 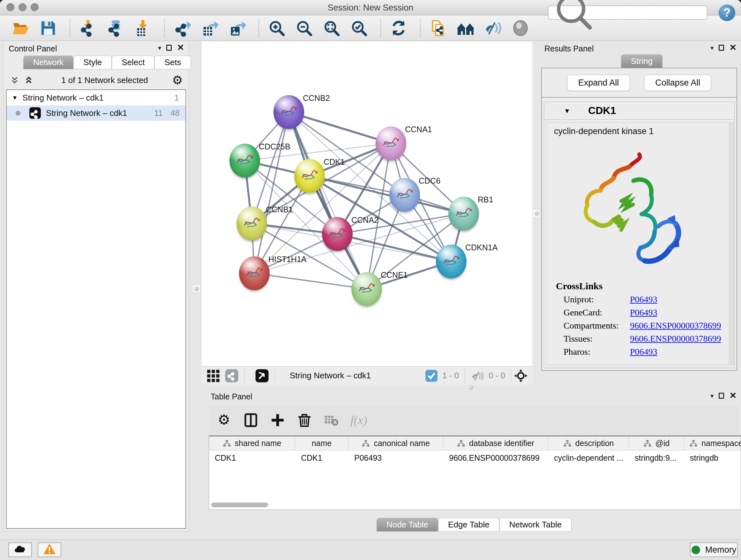 What do you see at coordinates (653, 13) in the screenshot?
I see `search-input` at bounding box center [653, 13].